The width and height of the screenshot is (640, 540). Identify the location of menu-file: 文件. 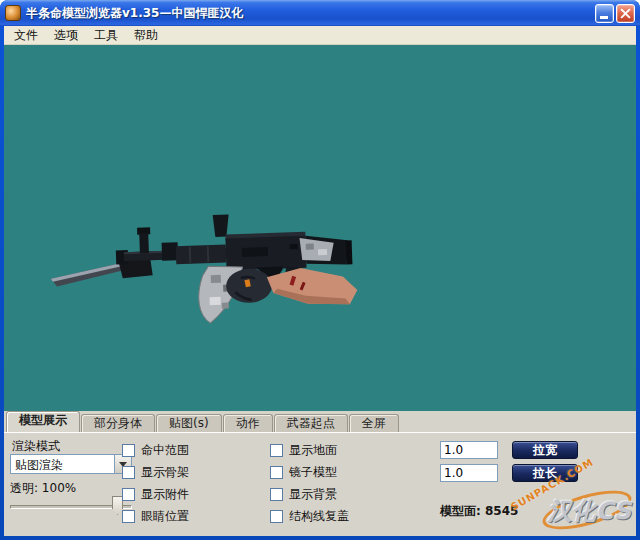
(26, 36).